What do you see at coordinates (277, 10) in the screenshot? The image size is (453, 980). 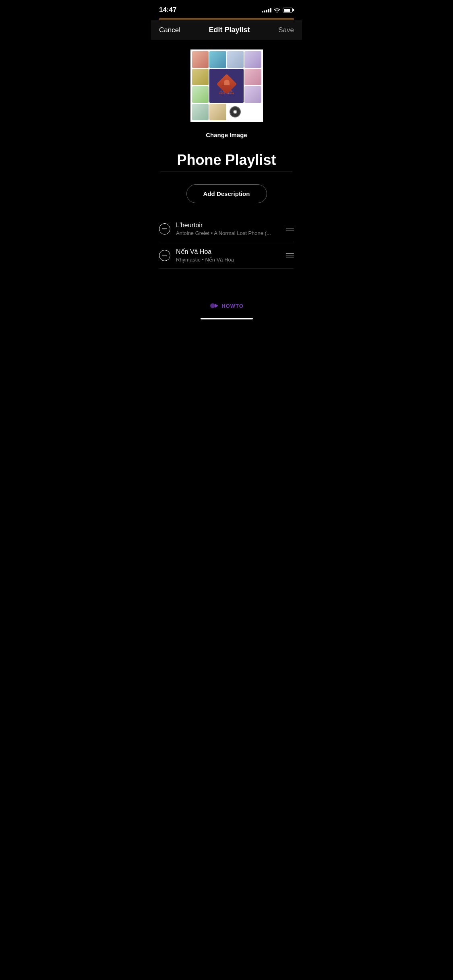 I see `wifi-icon` at bounding box center [277, 10].